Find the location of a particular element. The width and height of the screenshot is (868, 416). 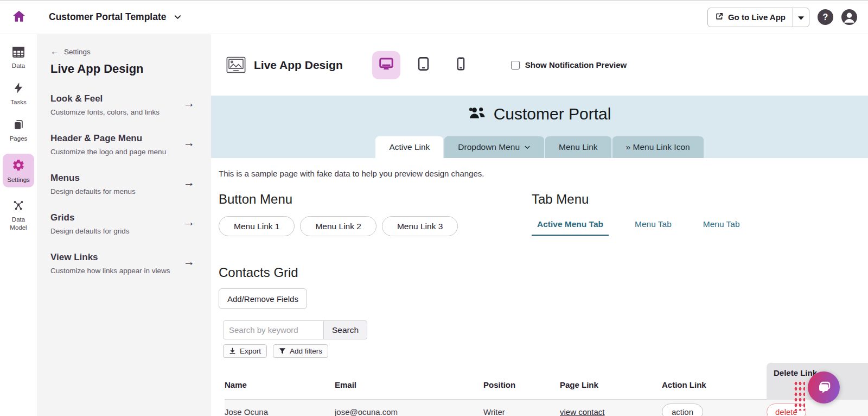

users-icon is located at coordinates (477, 114).